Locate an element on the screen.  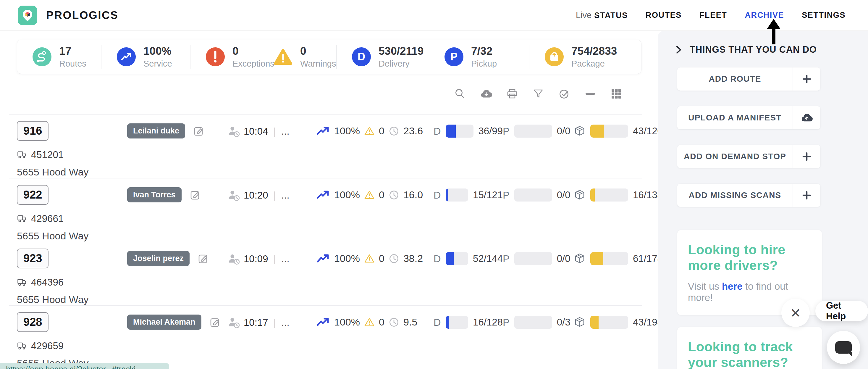
chevron-right-icon is located at coordinates (679, 50).